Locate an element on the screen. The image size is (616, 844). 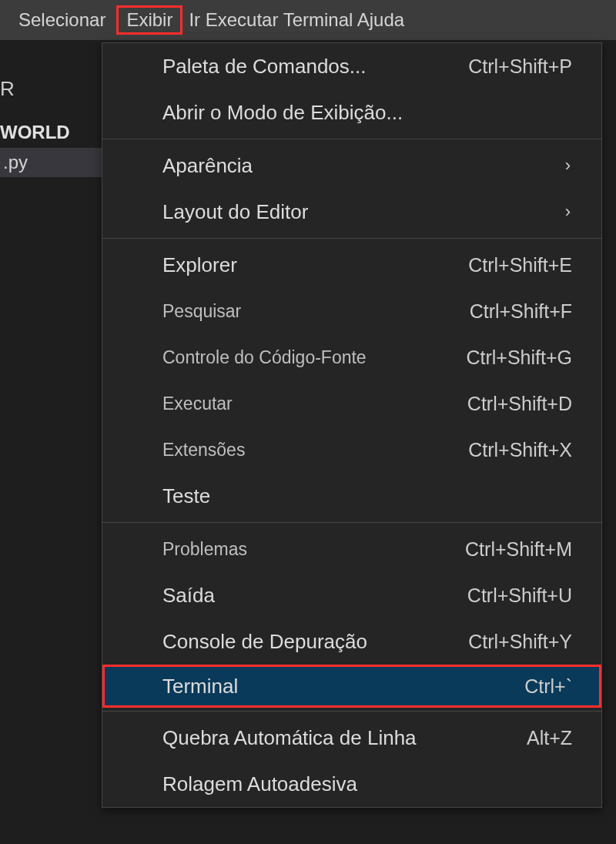
menu-rest: Ir Executar Terminal Ajuda is located at coordinates (299, 20).